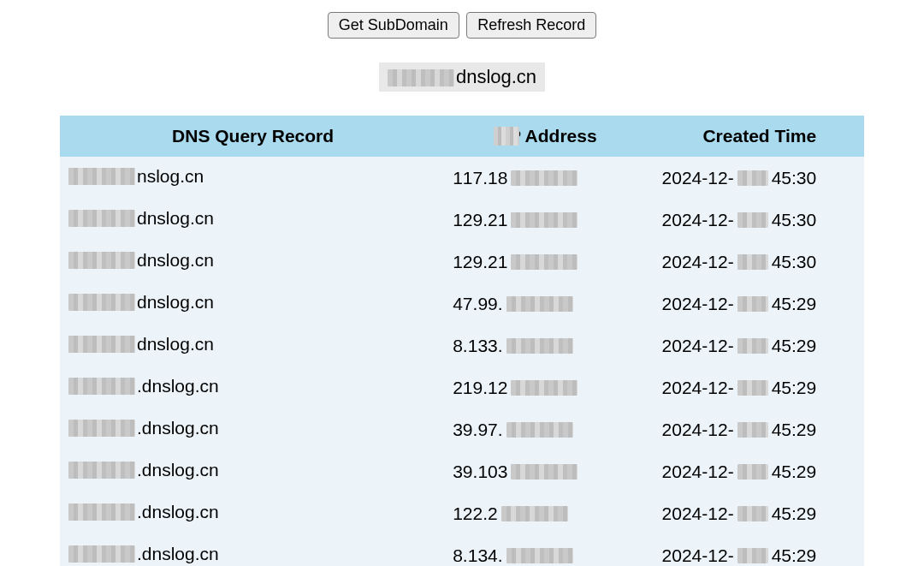  What do you see at coordinates (760, 136) in the screenshot?
I see `col-created-time: Created Time` at bounding box center [760, 136].